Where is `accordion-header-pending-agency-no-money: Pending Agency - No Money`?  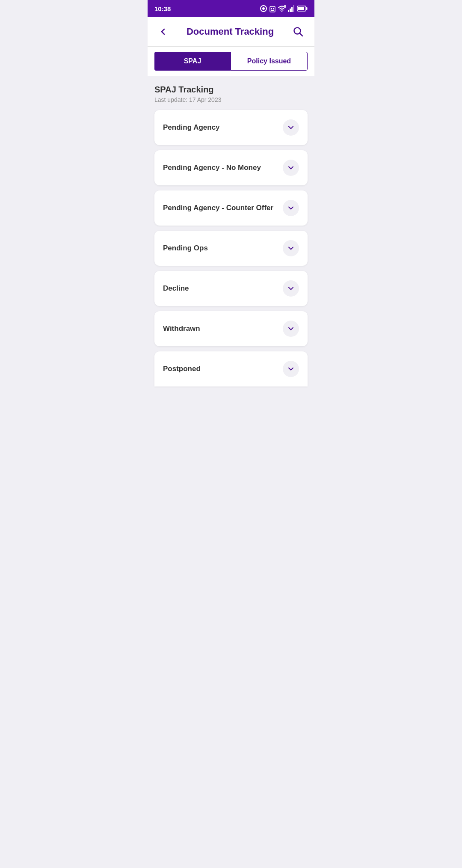 accordion-header-pending-agency-no-money: Pending Agency - No Money is located at coordinates (231, 168).